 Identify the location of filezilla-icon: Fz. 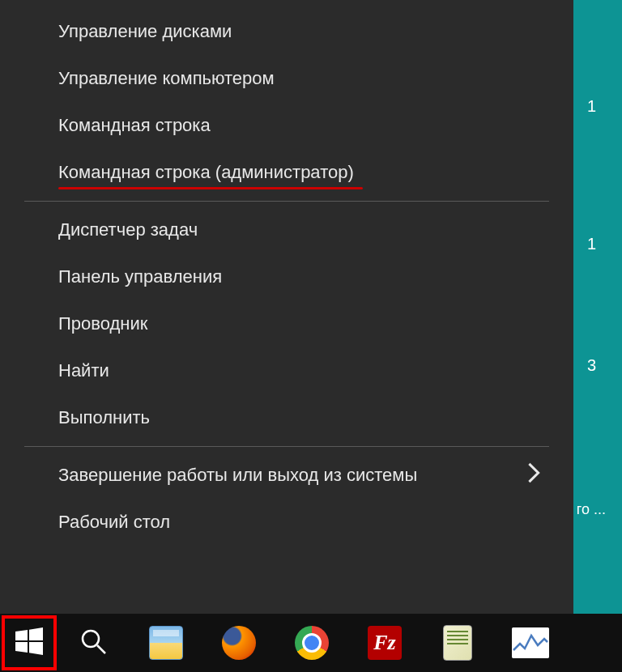
(385, 643).